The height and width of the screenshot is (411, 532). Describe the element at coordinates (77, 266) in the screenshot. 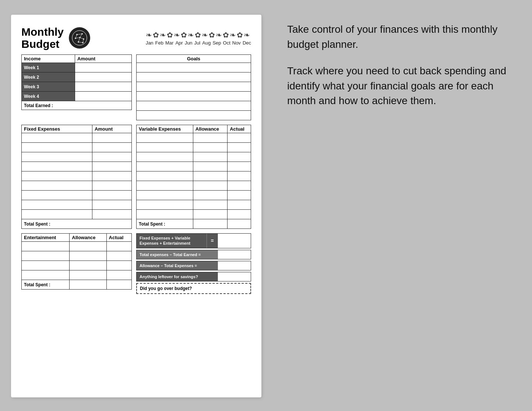

I see `ent-row3` at that location.